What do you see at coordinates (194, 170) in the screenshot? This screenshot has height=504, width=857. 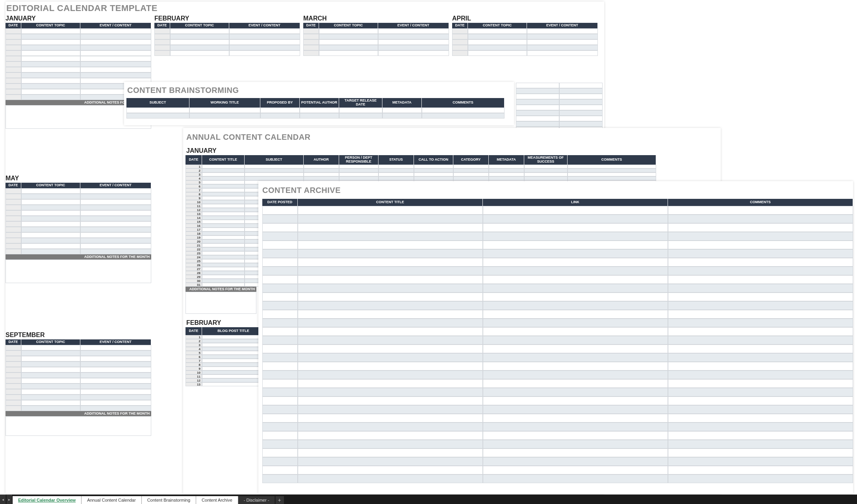 I see `day-number: 2` at bounding box center [194, 170].